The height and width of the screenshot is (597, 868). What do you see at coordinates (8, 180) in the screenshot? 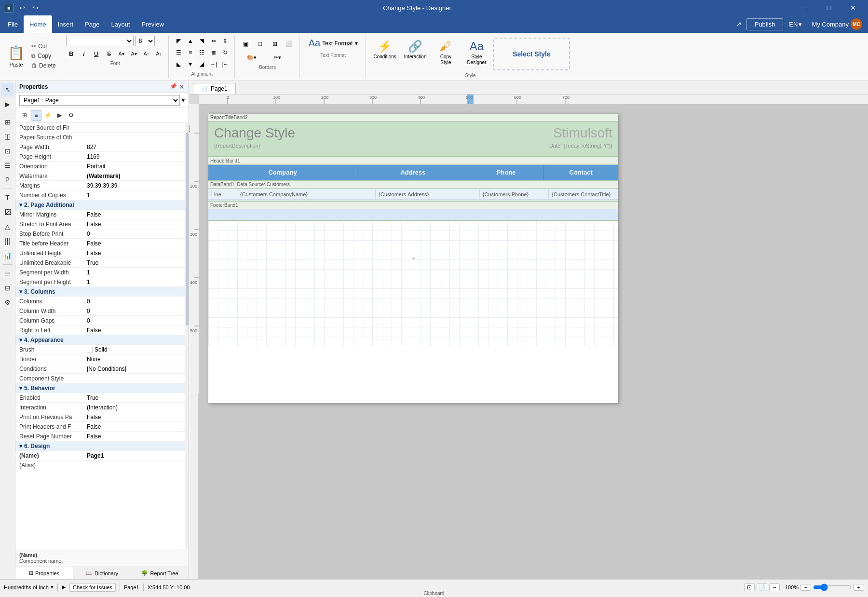
I see `tool-params: P` at bounding box center [8, 180].